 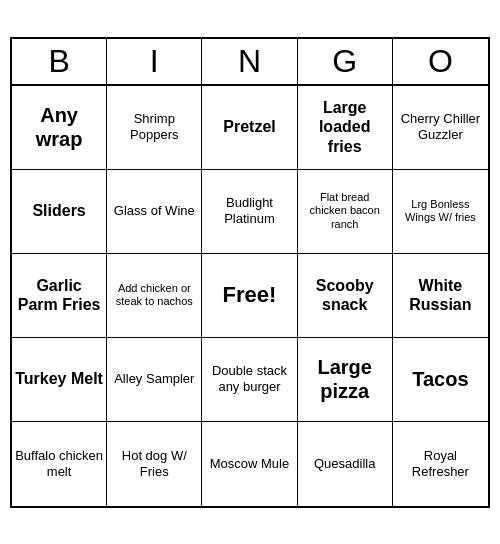 I want to click on bingo-cell: Alley Sampler, so click(x=154, y=380).